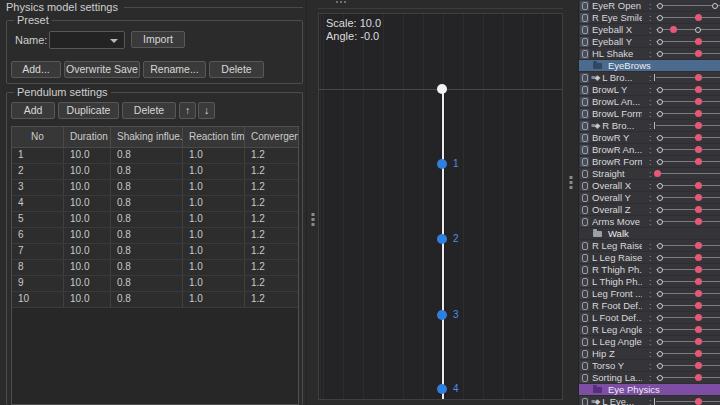 The height and width of the screenshot is (405, 720). What do you see at coordinates (155, 156) in the screenshot?
I see `table-row: 110.00.81.01.2` at bounding box center [155, 156].